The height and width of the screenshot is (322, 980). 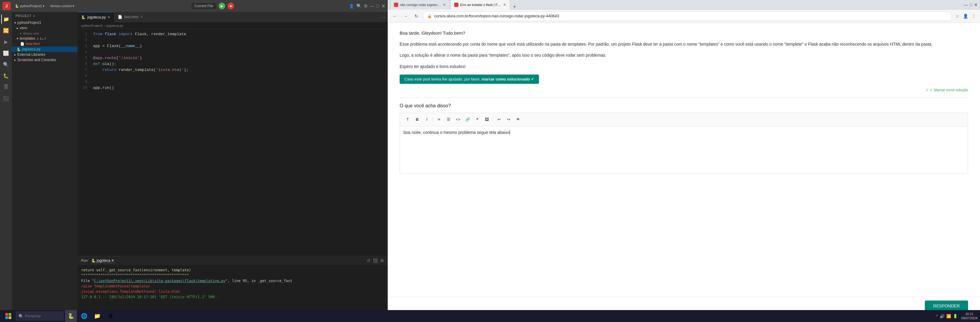 I want to click on taskbar-tray-chevron: ^, so click(x=937, y=316).